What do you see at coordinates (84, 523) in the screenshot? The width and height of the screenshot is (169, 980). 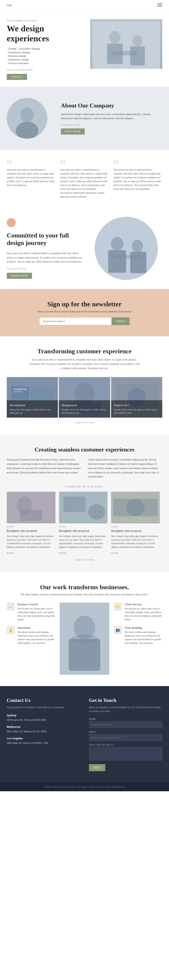 I see `examples-grid: WORK Excepteur sint occaecat Sem integer…` at bounding box center [84, 523].